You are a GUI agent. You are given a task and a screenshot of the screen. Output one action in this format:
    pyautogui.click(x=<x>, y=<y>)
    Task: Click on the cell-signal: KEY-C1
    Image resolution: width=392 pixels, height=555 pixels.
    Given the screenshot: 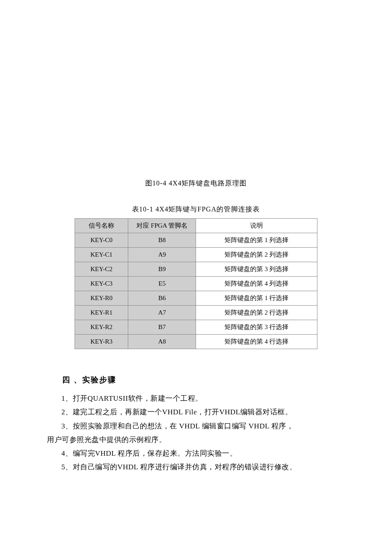 What is the action you would take?
    pyautogui.click(x=101, y=255)
    